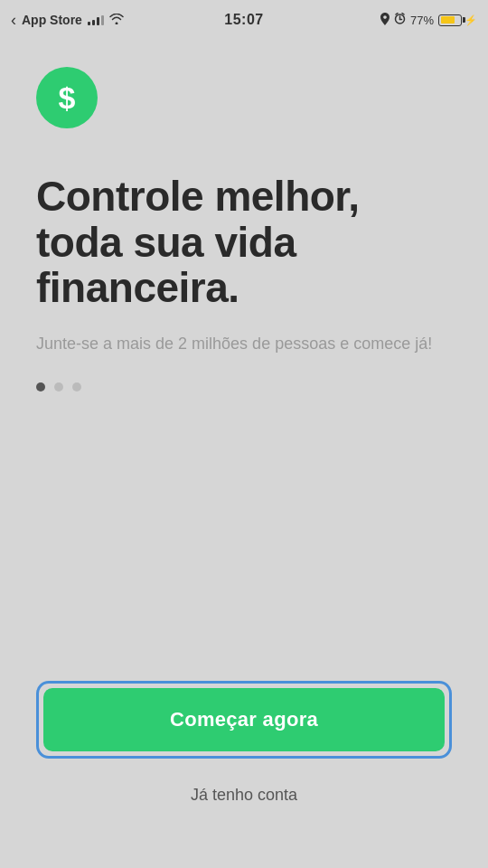 Image resolution: width=488 pixels, height=868 pixels. What do you see at coordinates (89, 20) in the screenshot?
I see `status-left: ‹ App Store` at bounding box center [89, 20].